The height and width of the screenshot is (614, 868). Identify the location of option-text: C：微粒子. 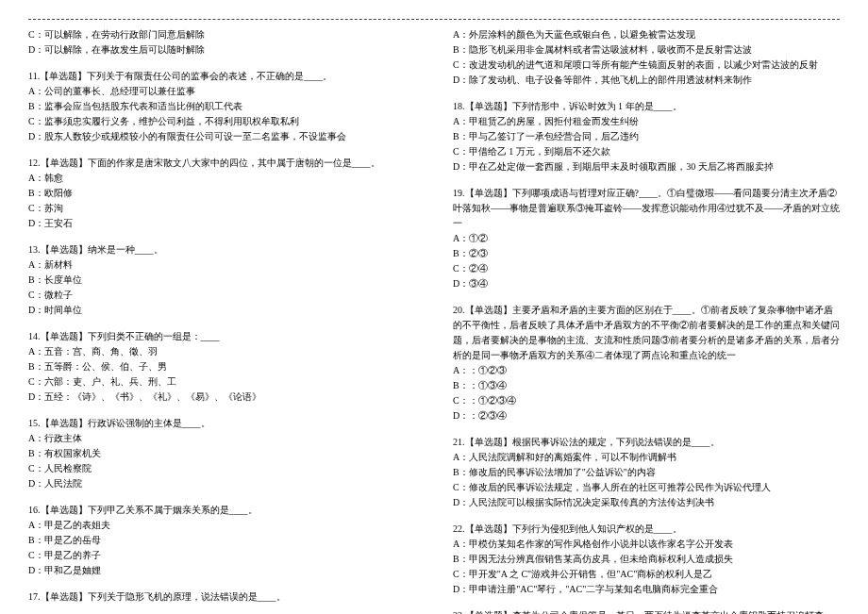
(222, 295).